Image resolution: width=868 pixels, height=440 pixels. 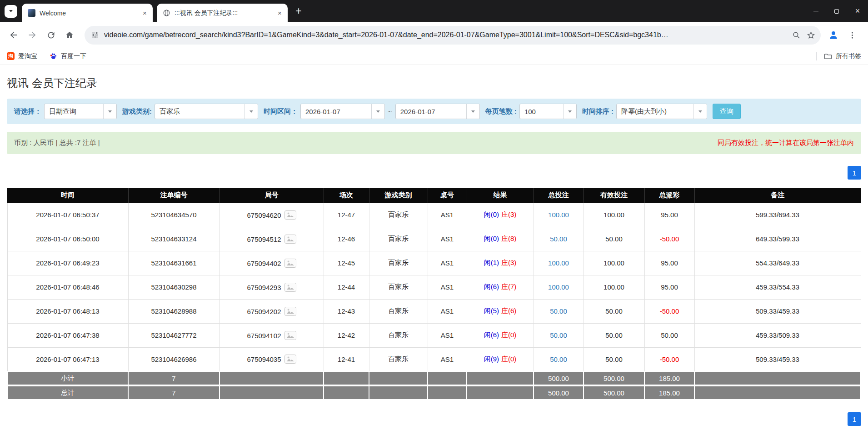 What do you see at coordinates (492, 335) in the screenshot?
I see `result-player: 闲(6)` at bounding box center [492, 335].